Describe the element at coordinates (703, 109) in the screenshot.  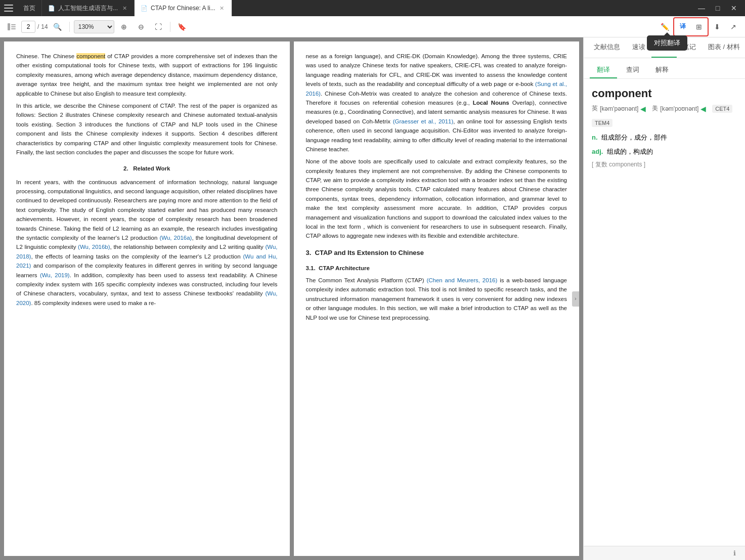
I see `play-us-button: ◀` at that location.